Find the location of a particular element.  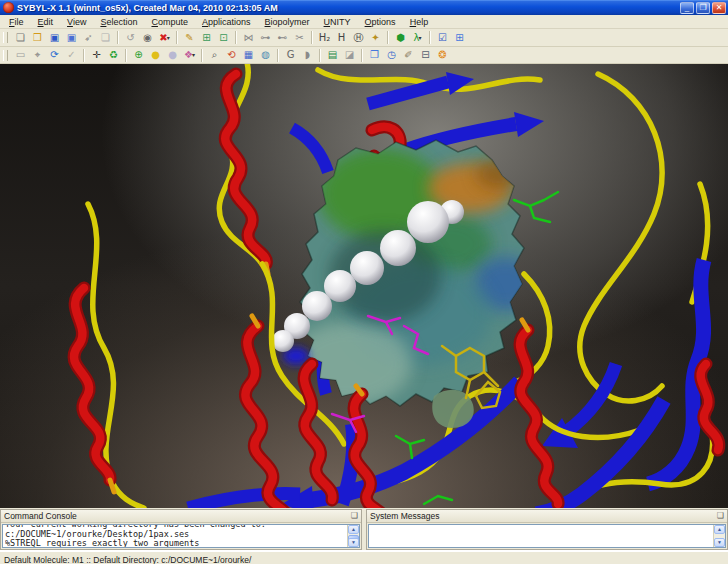

command-console-header: Command Console ❏ is located at coordinates (181, 516).